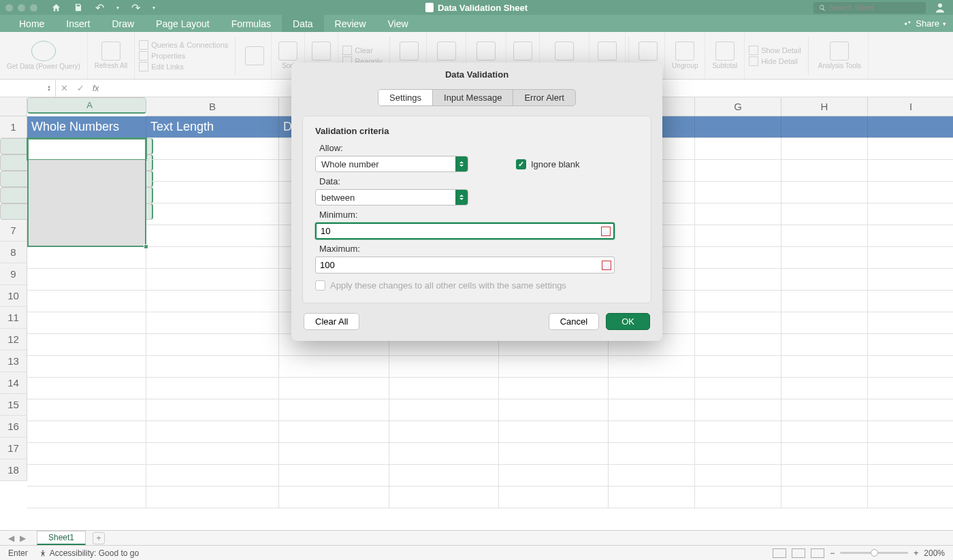  I want to click on zoom-out-button: −, so click(832, 553).